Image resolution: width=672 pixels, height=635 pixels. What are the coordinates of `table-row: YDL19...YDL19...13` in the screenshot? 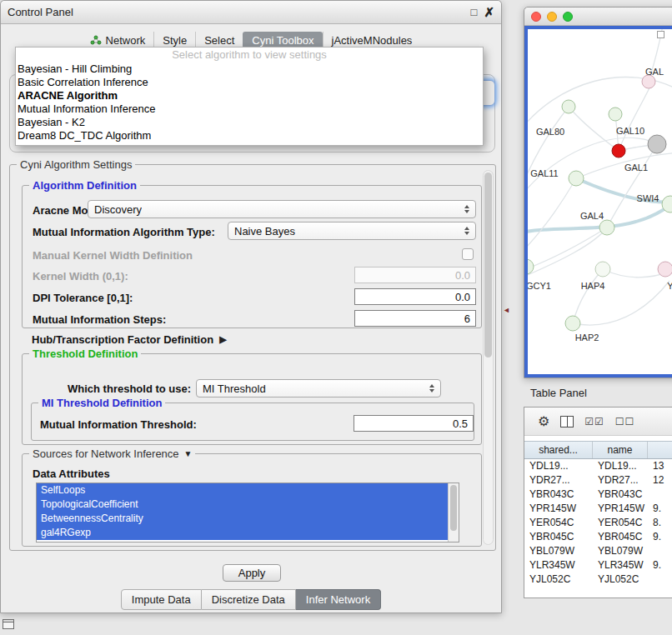 It's located at (599, 467).